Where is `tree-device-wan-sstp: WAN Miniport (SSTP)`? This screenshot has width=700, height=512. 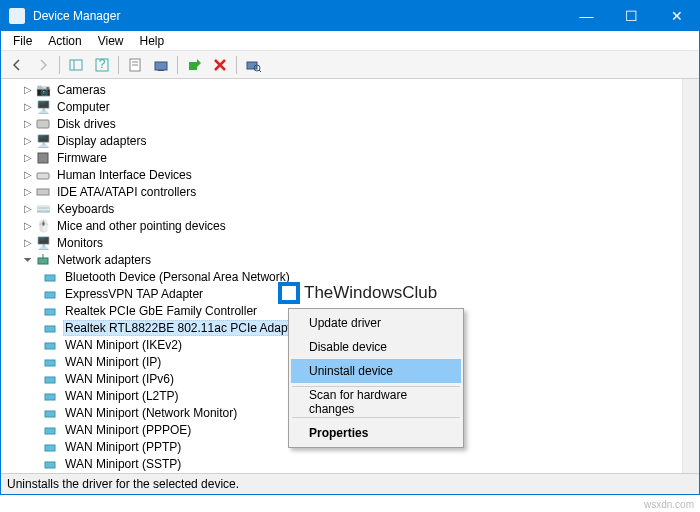
tree-device-wan-sstp: WAN Miniport (SSTP) is located at coordinates (344, 464).